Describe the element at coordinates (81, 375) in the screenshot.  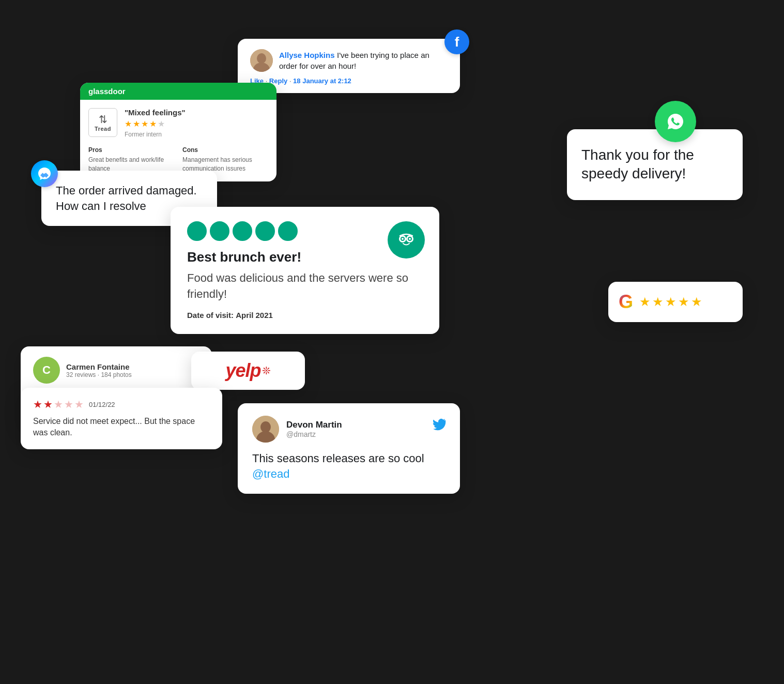
I see `yelp-reviews: 32 reviews` at that location.